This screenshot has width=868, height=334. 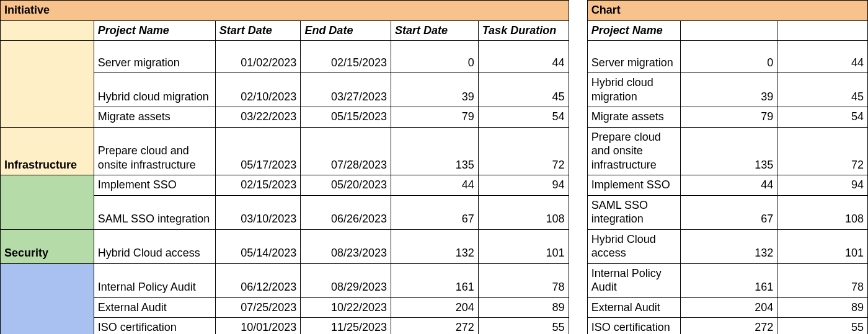 I want to click on chart-col-blank2, so click(x=823, y=31).